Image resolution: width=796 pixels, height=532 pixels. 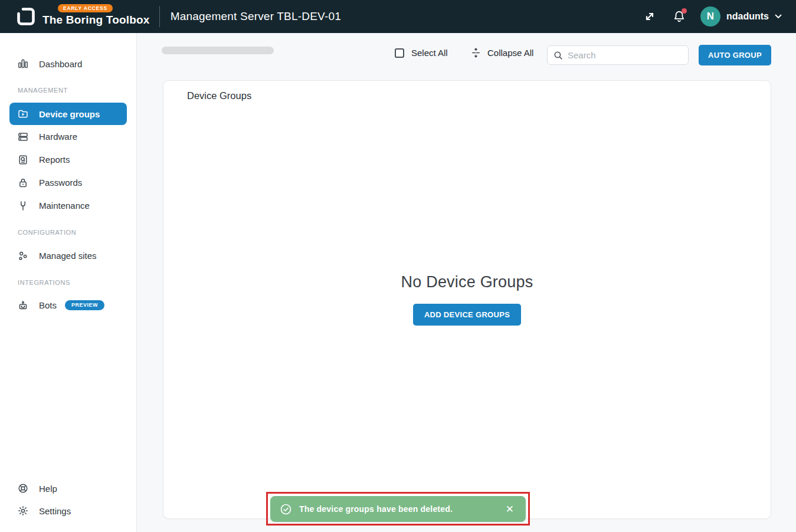 What do you see at coordinates (421, 53) in the screenshot?
I see `select-all-control: Select All` at bounding box center [421, 53].